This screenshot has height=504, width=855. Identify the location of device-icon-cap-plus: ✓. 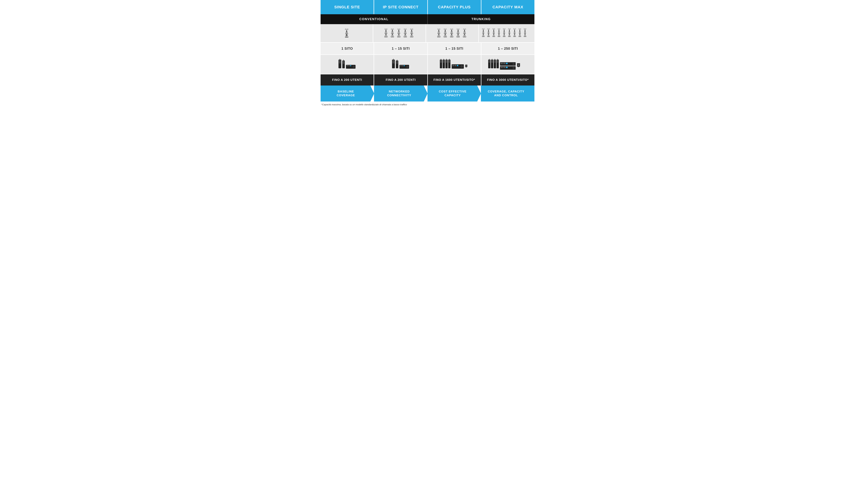
(455, 65).